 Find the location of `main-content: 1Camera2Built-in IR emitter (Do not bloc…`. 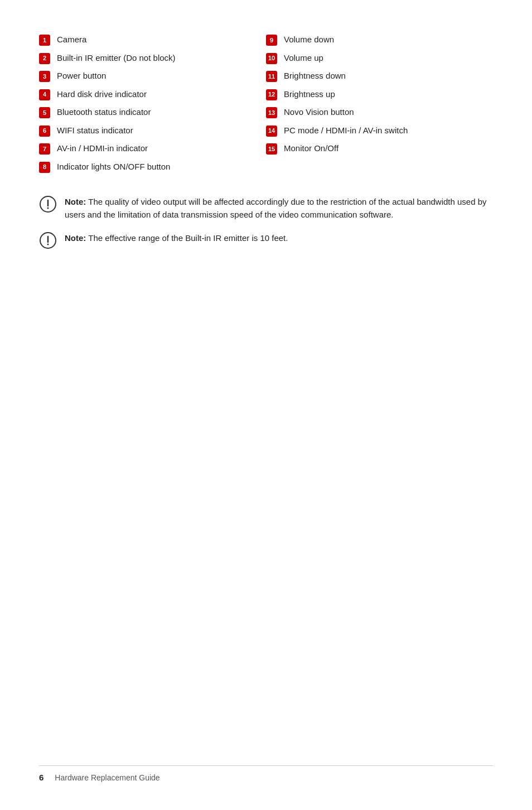

main-content: 1Camera2Built-in IR emitter (Do not bloc… is located at coordinates (266, 103).